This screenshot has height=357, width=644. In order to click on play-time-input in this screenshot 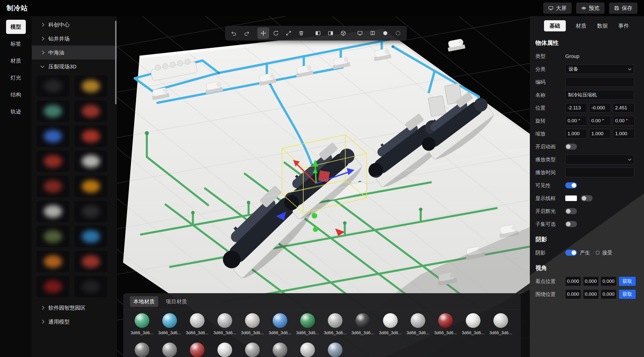, I will do `click(600, 172)`.